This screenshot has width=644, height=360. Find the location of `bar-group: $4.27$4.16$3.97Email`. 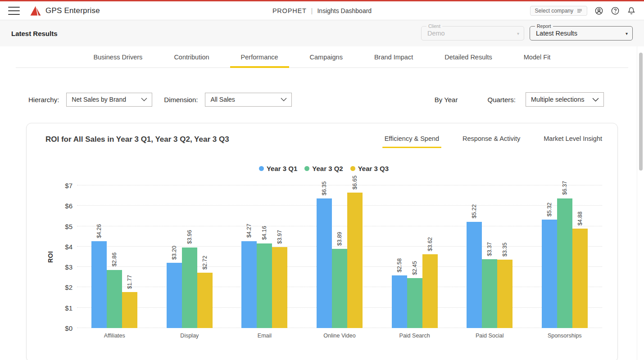

bar-group: $4.27$4.16$3.97Email is located at coordinates (265, 256).